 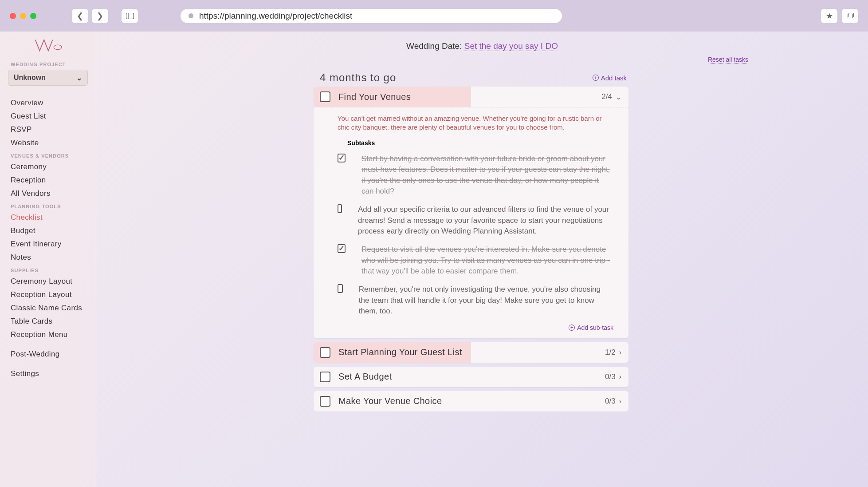 I want to click on subtask-text: Remember, you're not only investigating …, so click(x=485, y=301).